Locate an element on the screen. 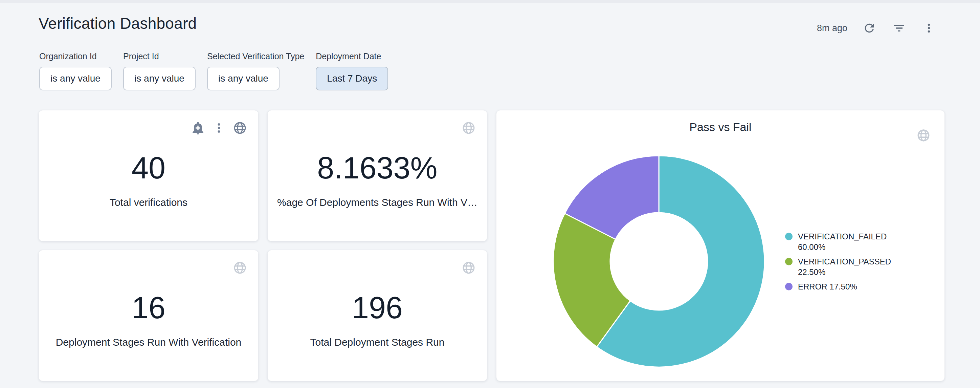  last-refresh-text: 8m ago is located at coordinates (832, 28).